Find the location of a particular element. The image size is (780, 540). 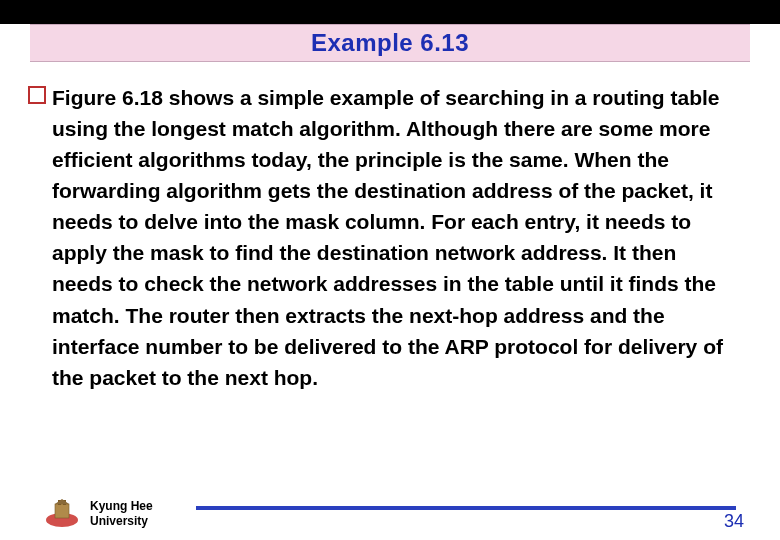

page-number: 34 is located at coordinates (734, 522).